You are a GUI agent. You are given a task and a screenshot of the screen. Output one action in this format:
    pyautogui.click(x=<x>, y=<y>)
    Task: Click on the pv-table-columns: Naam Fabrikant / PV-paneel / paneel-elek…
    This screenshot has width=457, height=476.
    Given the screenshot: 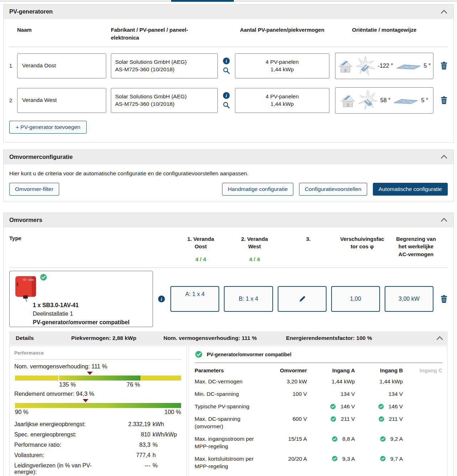 What is the action you would take?
    pyautogui.click(x=229, y=33)
    